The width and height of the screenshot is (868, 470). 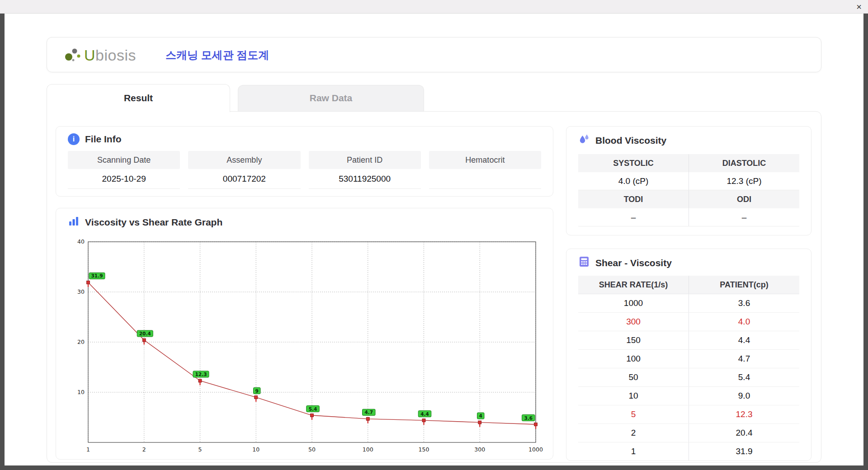 What do you see at coordinates (485, 179) in the screenshot?
I see `field-value` at bounding box center [485, 179].